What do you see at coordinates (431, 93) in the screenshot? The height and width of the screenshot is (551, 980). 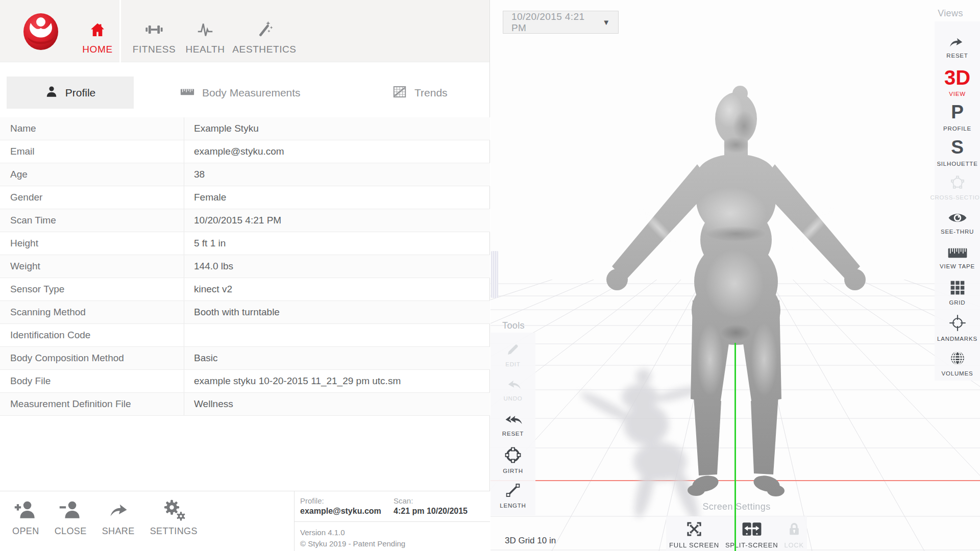 I see `tab-trends-label: Trends` at bounding box center [431, 93].